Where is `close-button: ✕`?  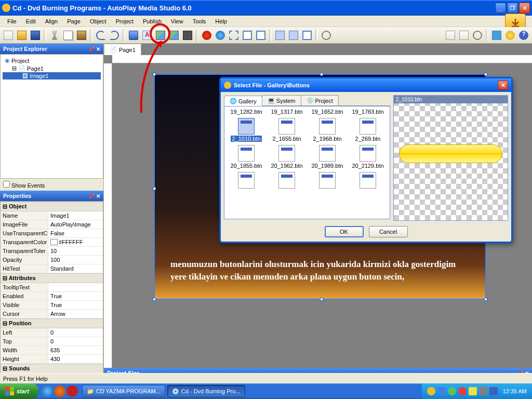 close-button: ✕ is located at coordinates (525, 8).